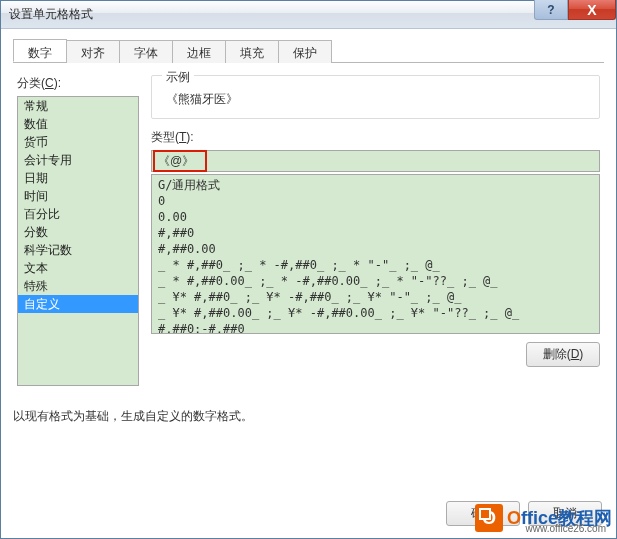 The image size is (617, 539). Describe the element at coordinates (376, 354) in the screenshot. I see `delete-row: 删除(D)` at that location.